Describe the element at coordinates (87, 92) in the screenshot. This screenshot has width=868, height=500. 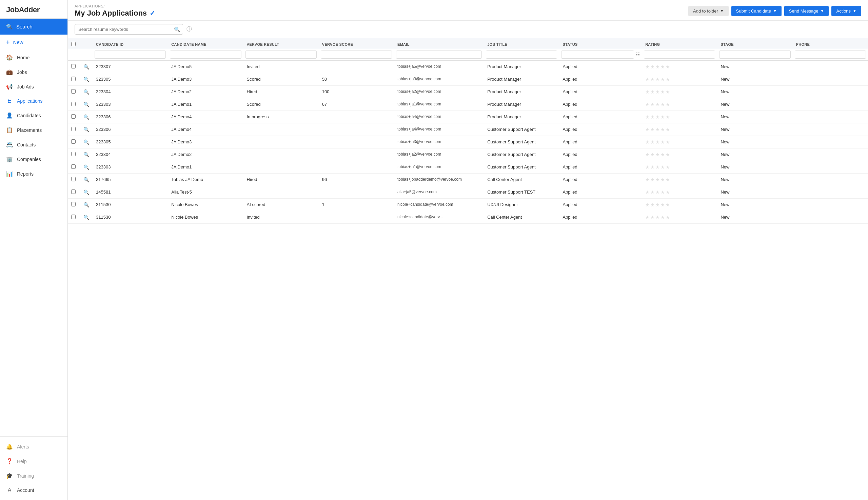
I see `row-search-button-2: 🔍` at that location.